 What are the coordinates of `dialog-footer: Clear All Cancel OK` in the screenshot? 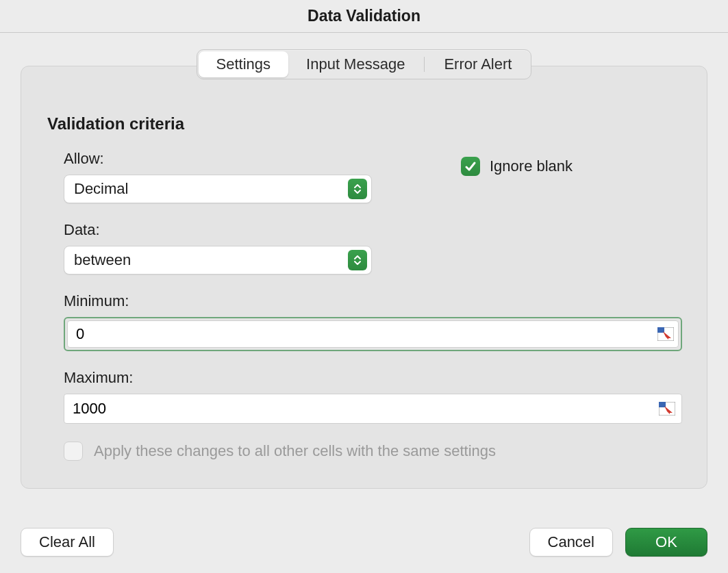 It's located at (364, 542).